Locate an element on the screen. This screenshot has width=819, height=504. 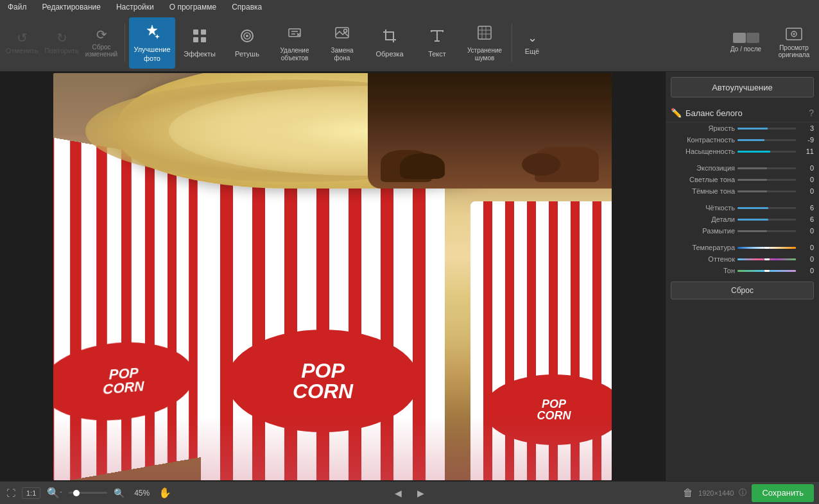
slider-value: 0 is located at coordinates (806, 168).